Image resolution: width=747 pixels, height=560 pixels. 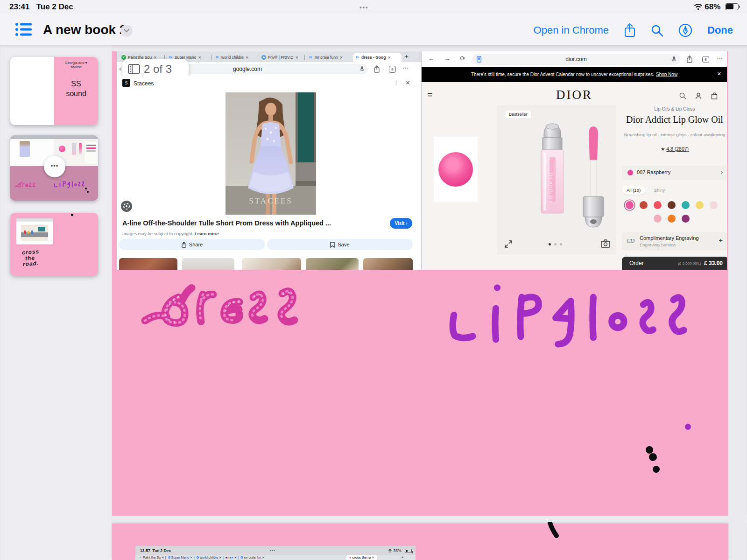 I want to click on dior-promo-banner: There's still time, secure the Dior Adve…, so click(x=574, y=75).